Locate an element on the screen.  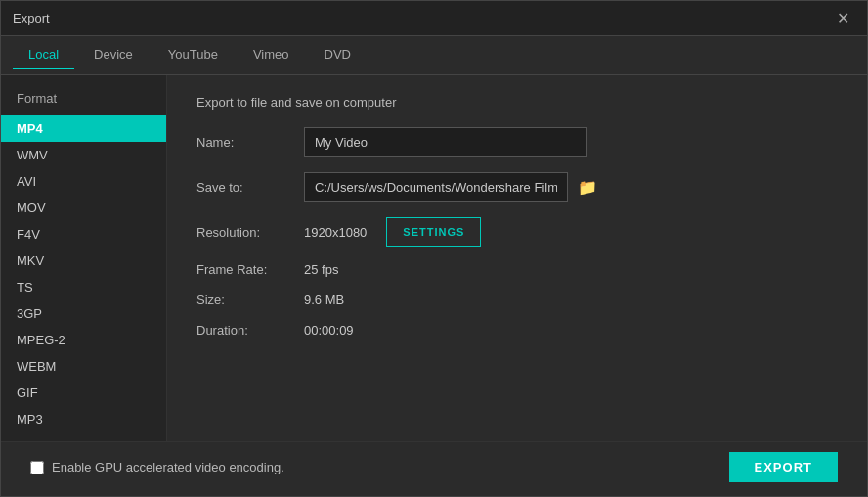
gpu-row: Enable GPU accelerated video encoding. is located at coordinates (157, 468).